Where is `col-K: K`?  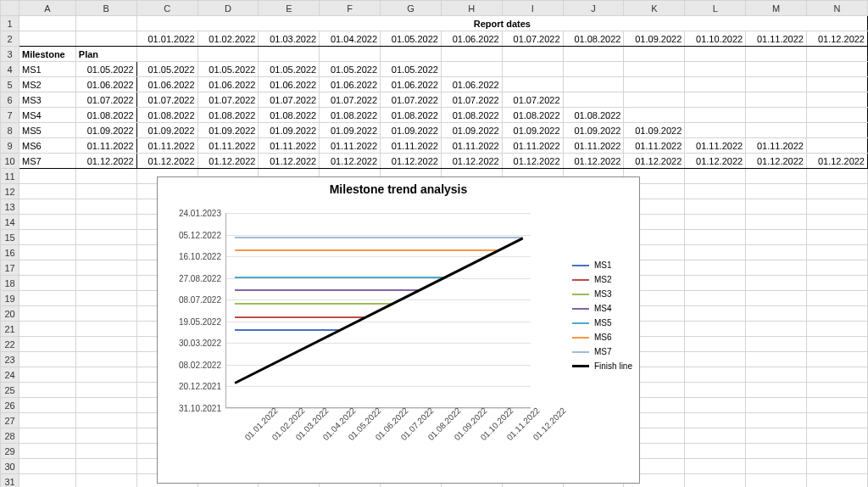 col-K: K is located at coordinates (654, 8).